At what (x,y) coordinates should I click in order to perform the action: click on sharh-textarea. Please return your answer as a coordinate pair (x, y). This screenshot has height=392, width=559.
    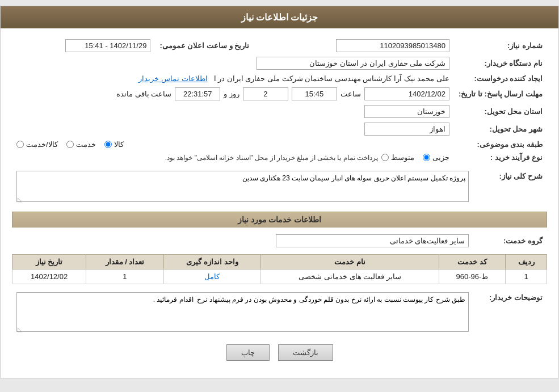
    Looking at the image, I should click on (243, 186).